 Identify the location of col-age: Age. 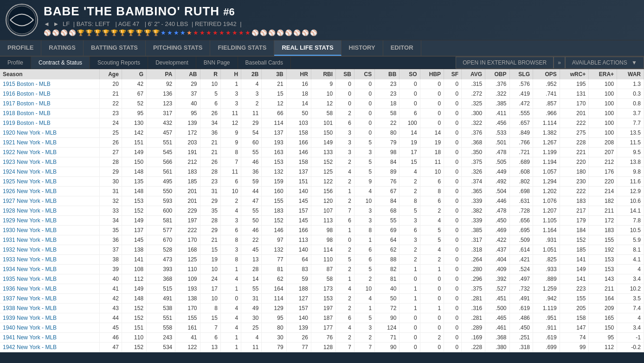
(111, 74).